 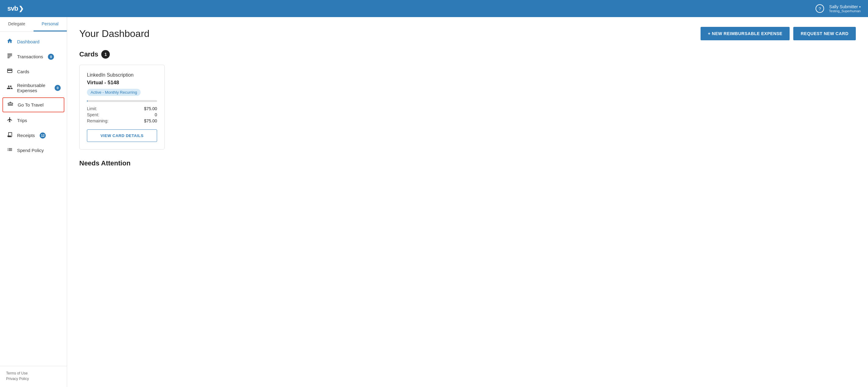 What do you see at coordinates (30, 57) in the screenshot?
I see `sidebar-label-transactions: Transactions` at bounding box center [30, 57].